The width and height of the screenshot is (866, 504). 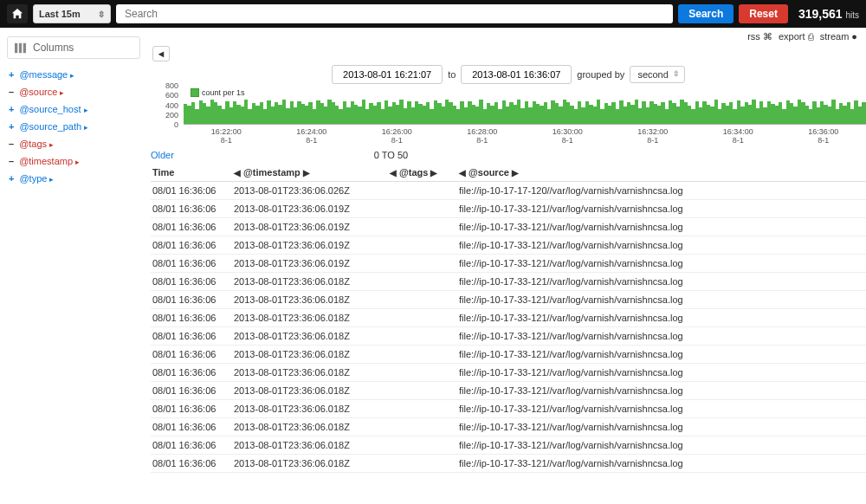 What do you see at coordinates (191, 173) in the screenshot?
I see `th-time: Time` at bounding box center [191, 173].